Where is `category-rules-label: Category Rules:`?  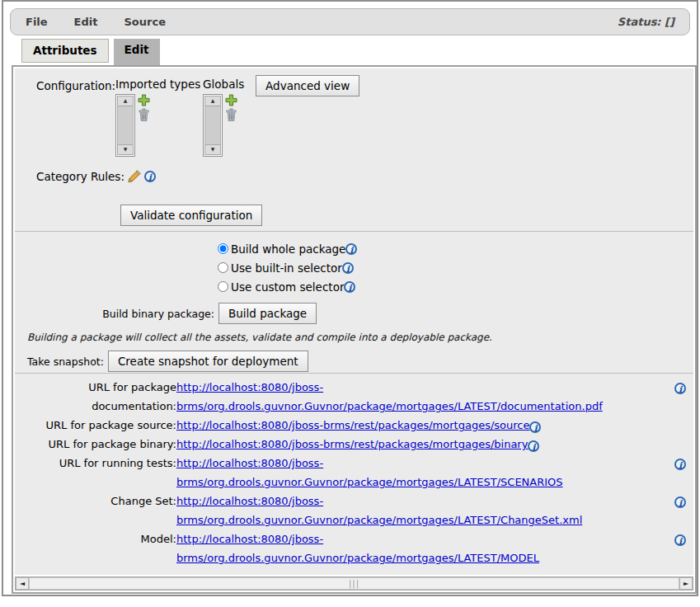 category-rules-label: Category Rules: is located at coordinates (81, 176).